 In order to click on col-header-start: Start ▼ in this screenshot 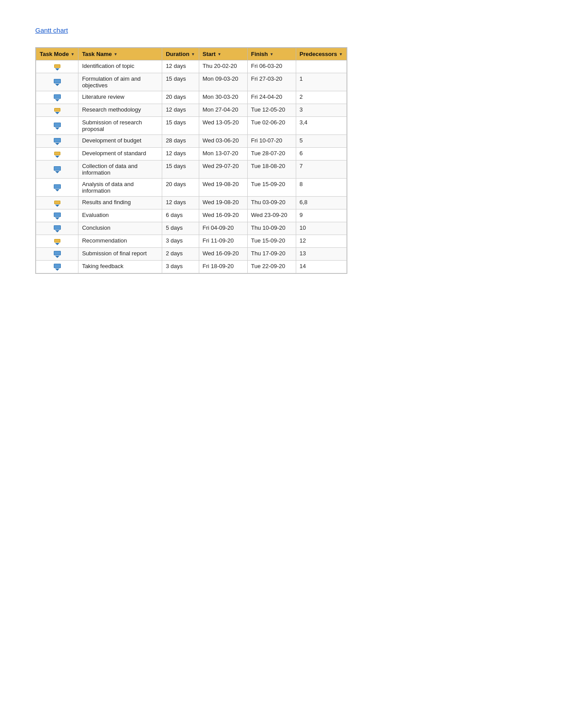, I will do `click(223, 54)`.